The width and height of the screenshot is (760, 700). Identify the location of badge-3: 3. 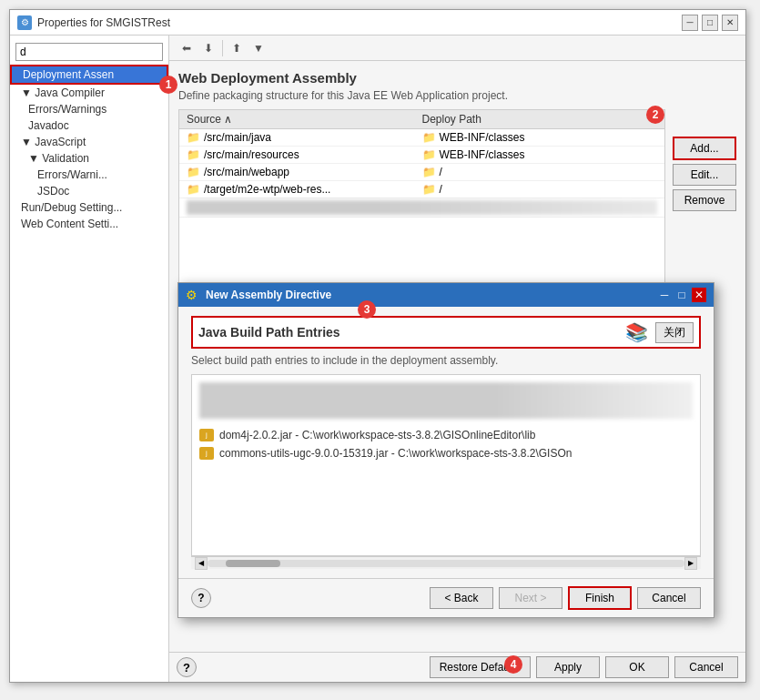
(367, 309).